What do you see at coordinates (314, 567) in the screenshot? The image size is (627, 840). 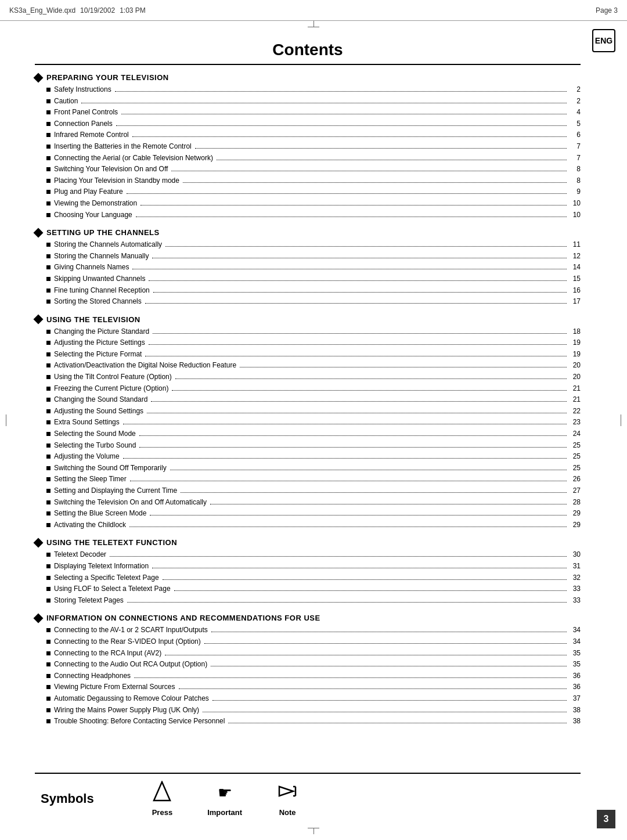 I see `toc-item: Displaying Teletext Information 31` at bounding box center [314, 567].